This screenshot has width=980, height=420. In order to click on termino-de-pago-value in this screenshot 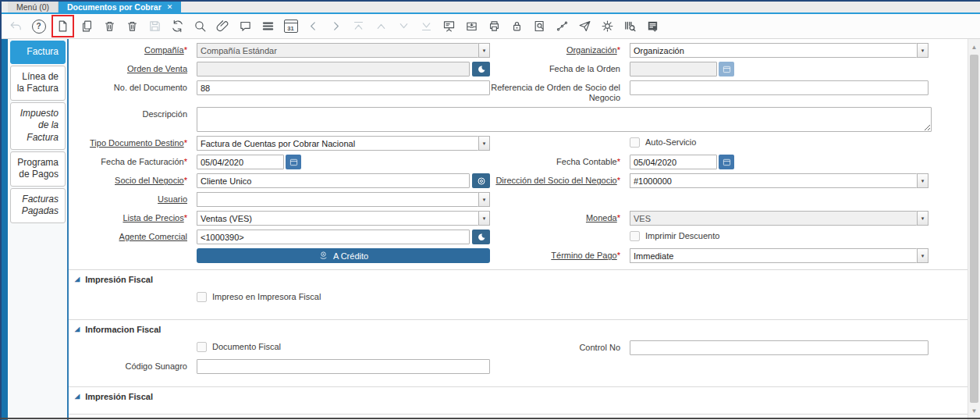, I will do `click(773, 256)`.